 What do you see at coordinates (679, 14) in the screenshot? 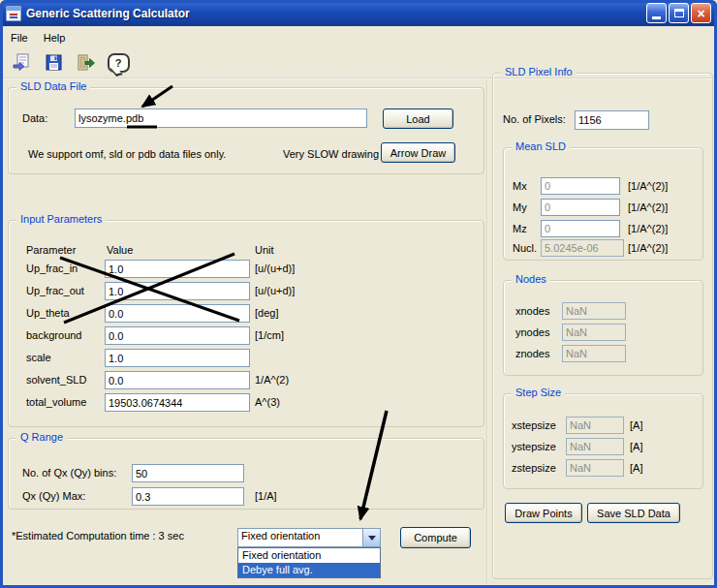
I see `maximize-icon` at bounding box center [679, 14].